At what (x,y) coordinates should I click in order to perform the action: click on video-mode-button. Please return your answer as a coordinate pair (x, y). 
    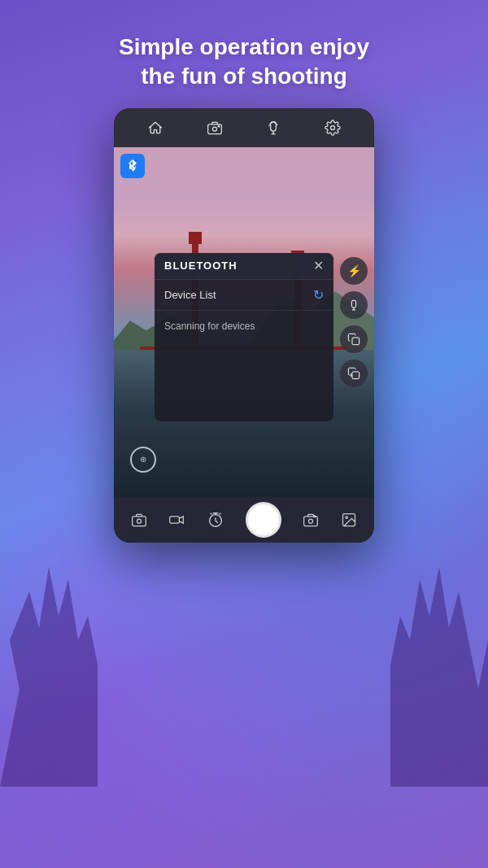
    Looking at the image, I should click on (176, 520).